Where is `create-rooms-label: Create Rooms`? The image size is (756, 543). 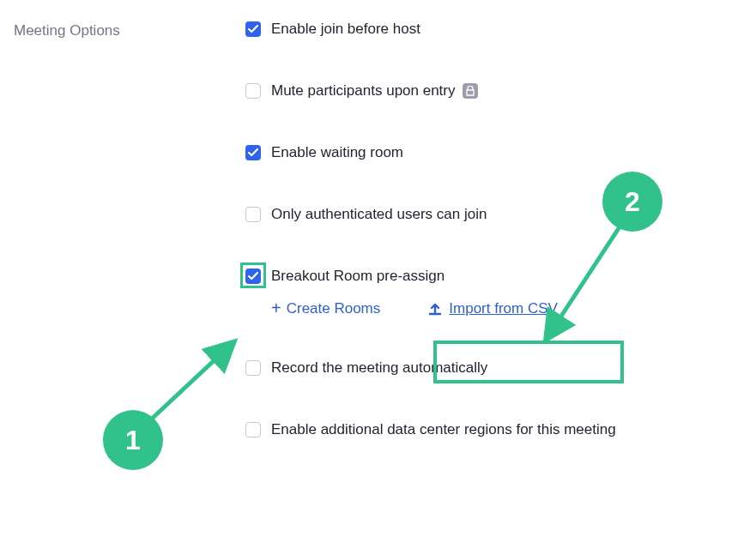 create-rooms-label: Create Rooms is located at coordinates (334, 309).